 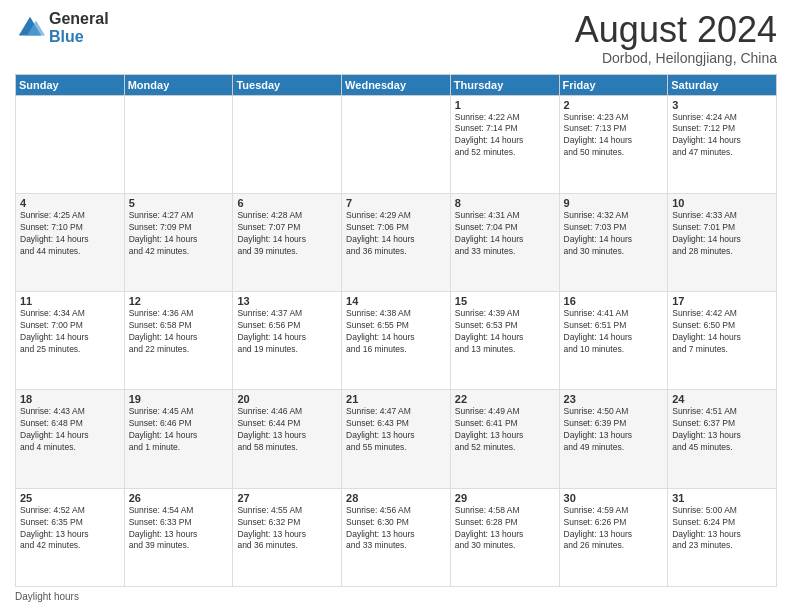 What do you see at coordinates (722, 136) in the screenshot?
I see `day-info: Sunrise: 4:24 AM Sunset: 7:12 PM Dayligh…` at bounding box center [722, 136].